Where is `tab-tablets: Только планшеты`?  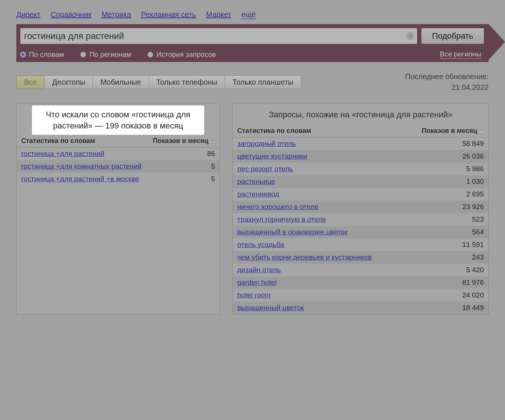
tab-tablets: Только планшеты is located at coordinates (263, 82).